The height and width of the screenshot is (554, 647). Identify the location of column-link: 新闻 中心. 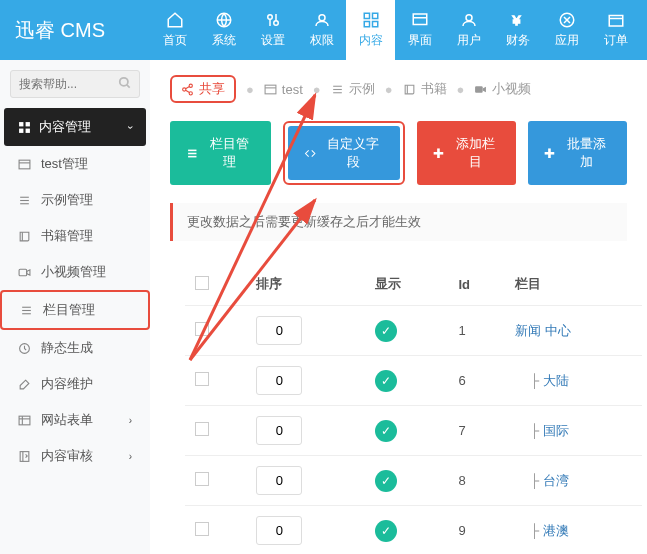
(543, 330).